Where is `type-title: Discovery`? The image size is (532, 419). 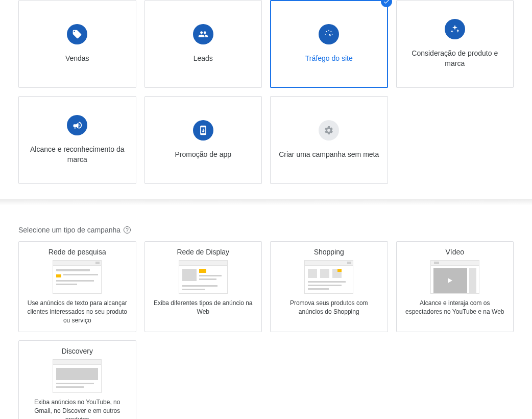
type-title: Discovery is located at coordinates (78, 351).